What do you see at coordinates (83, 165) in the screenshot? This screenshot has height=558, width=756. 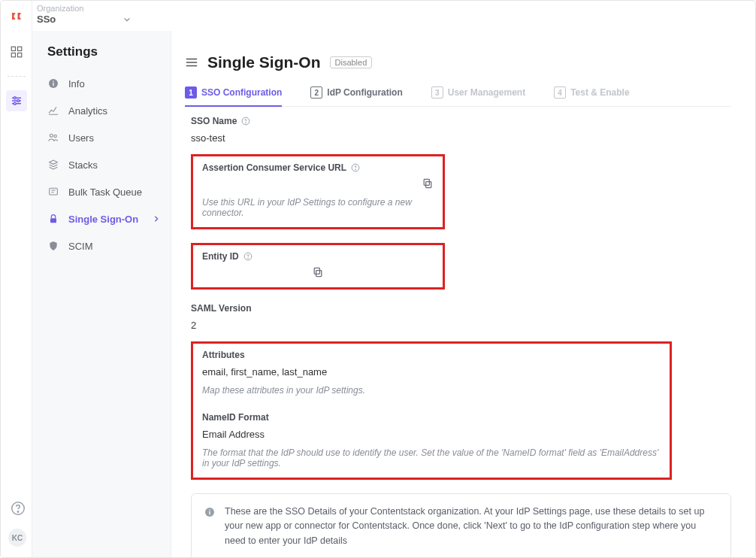 I see `sidebar-item-label: Stacks` at bounding box center [83, 165].